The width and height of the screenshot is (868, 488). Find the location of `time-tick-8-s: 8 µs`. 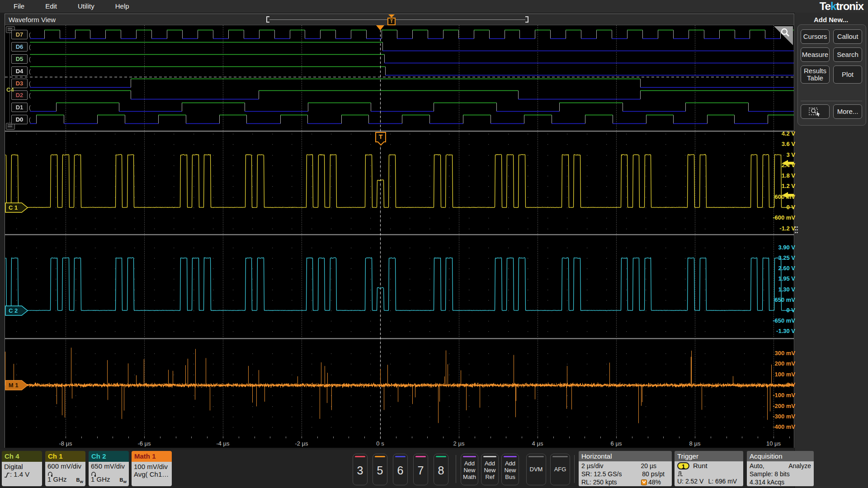

time-tick-8-s: 8 µs is located at coordinates (695, 444).